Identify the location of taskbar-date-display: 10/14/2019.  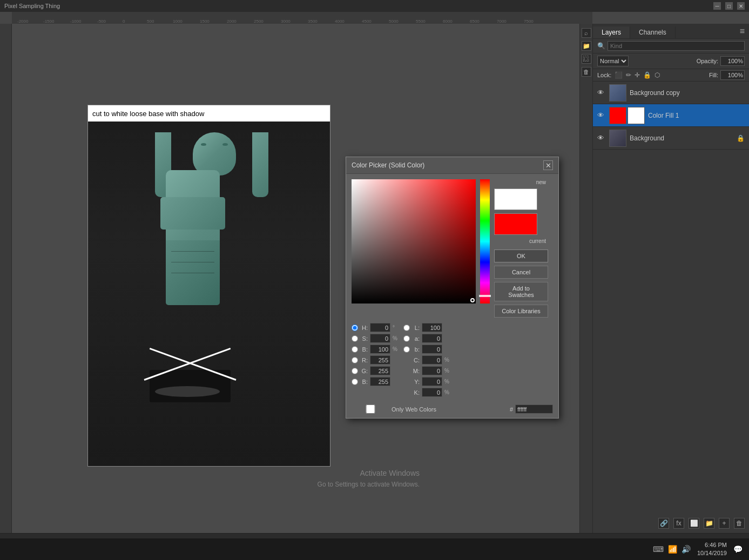
(712, 553).